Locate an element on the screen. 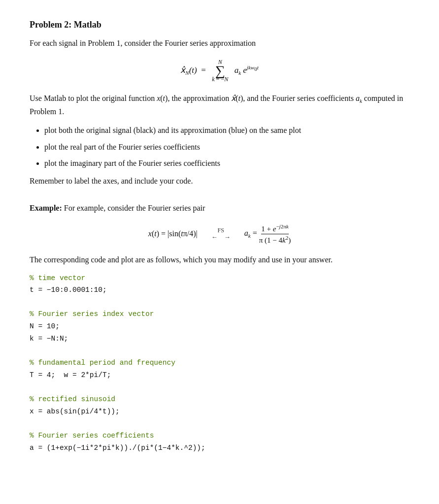  remember-paragraph: Remember to label the axes, and include … is located at coordinates (220, 181).